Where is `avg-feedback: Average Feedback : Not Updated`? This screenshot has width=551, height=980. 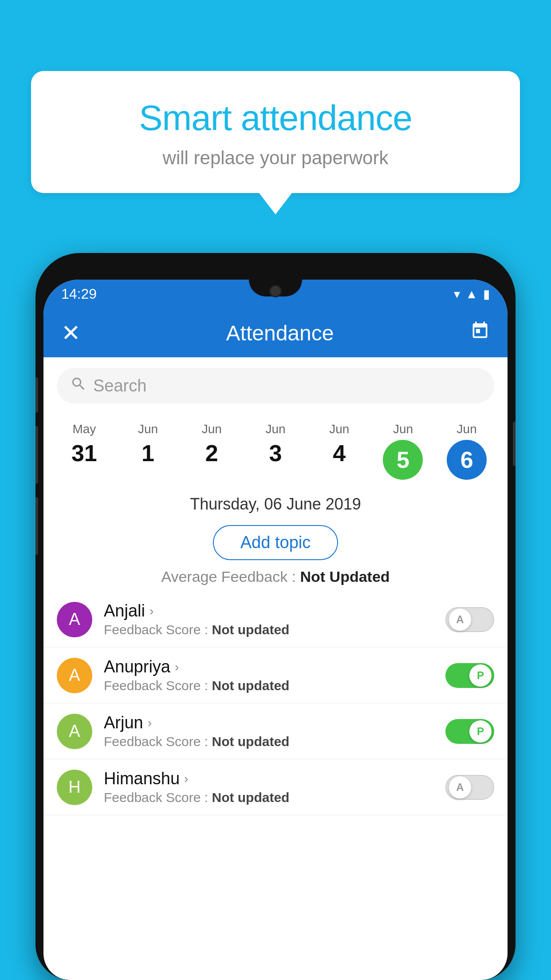 avg-feedback: Average Feedback : Not Updated is located at coordinates (276, 580).